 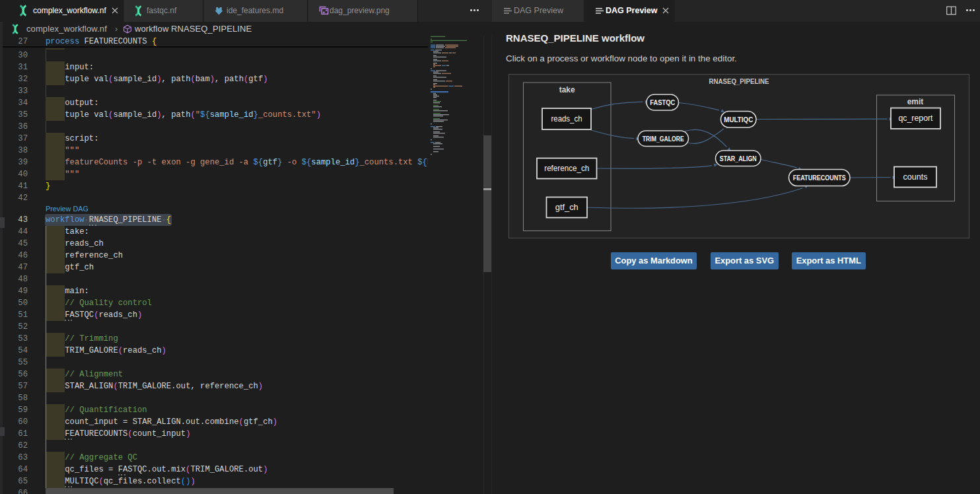 I want to click on svg-text: gtf_ch, so click(x=567, y=207).